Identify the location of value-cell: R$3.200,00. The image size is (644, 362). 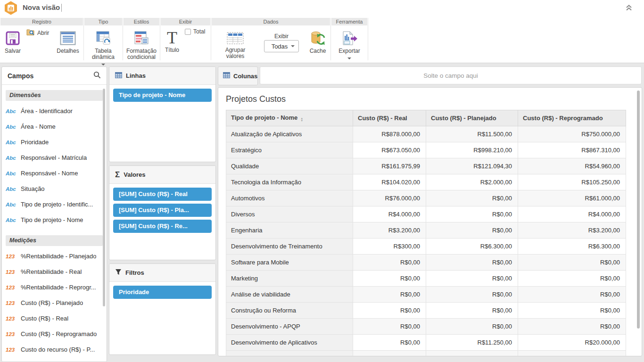
(572, 230).